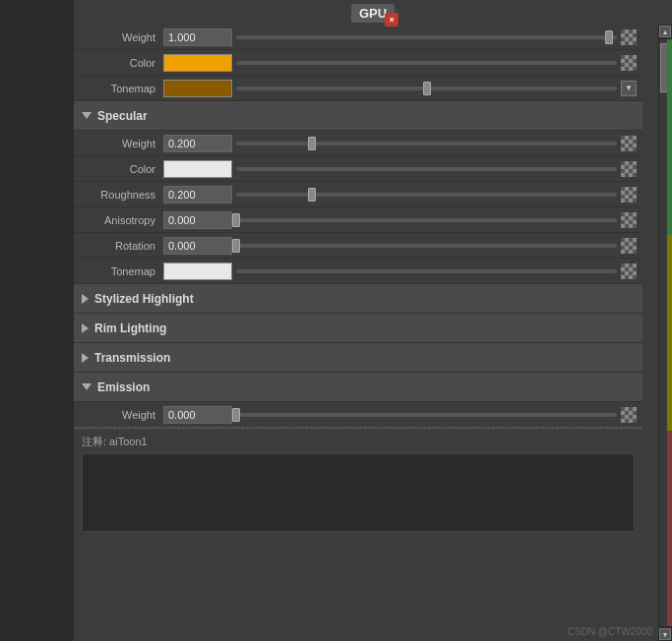 This screenshot has width=672, height=641. Describe the element at coordinates (427, 88) in the screenshot. I see `top-tonemap-slider` at that location.